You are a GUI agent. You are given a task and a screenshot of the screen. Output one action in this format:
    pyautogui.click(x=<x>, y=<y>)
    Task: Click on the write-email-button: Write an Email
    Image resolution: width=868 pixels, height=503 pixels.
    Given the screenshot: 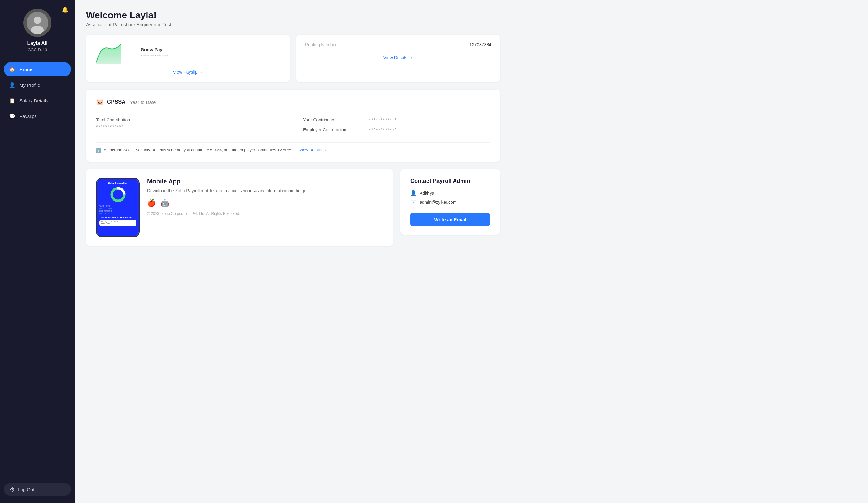 What is the action you would take?
    pyautogui.click(x=450, y=219)
    